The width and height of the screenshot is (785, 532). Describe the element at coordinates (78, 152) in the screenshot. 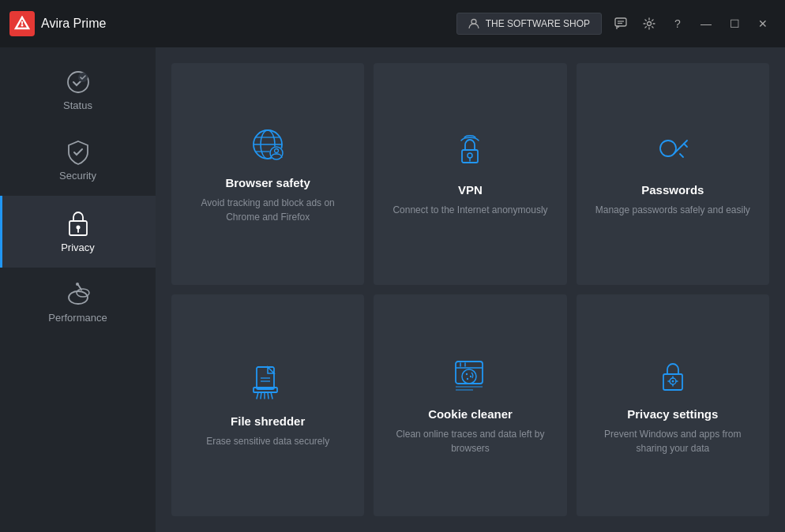

I see `security-icon` at that location.